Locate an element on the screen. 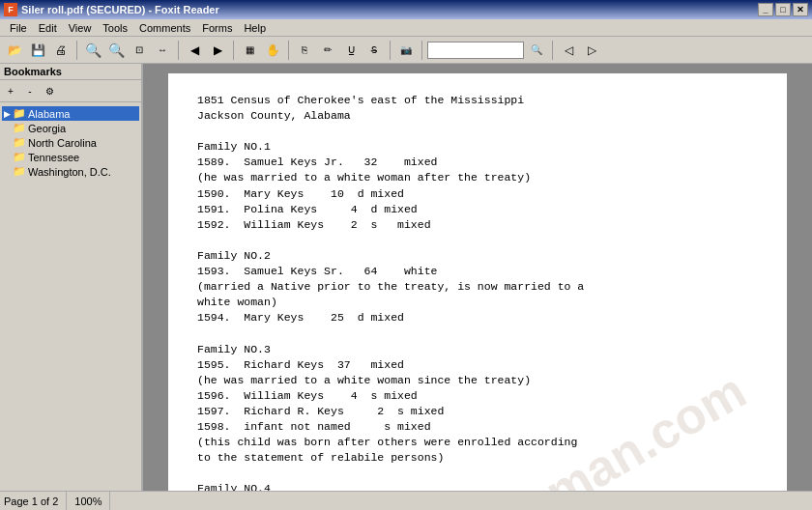  menu-file: File is located at coordinates (18, 27).